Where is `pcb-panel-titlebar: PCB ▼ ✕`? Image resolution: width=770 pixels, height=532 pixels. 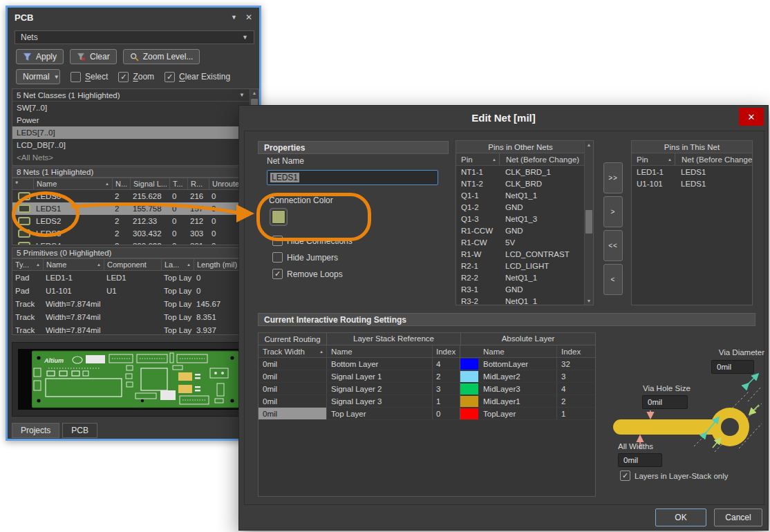 pcb-panel-titlebar: PCB ▼ ✕ is located at coordinates (133, 17).